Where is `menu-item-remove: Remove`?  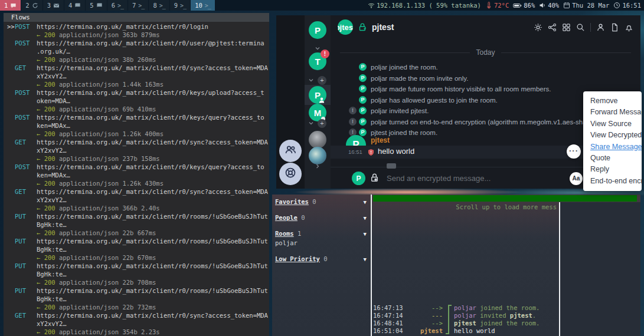
menu-item-remove: Remove is located at coordinates (613, 101).